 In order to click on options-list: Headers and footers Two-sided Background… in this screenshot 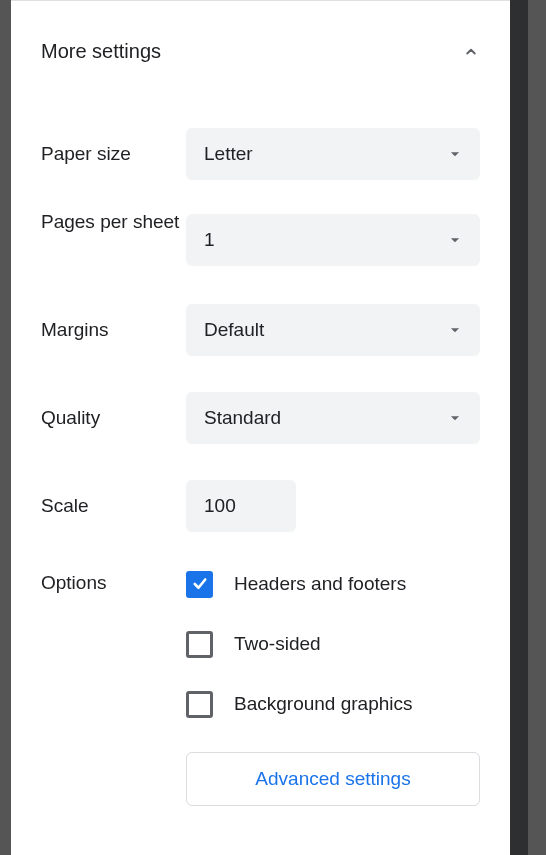, I will do `click(333, 687)`.